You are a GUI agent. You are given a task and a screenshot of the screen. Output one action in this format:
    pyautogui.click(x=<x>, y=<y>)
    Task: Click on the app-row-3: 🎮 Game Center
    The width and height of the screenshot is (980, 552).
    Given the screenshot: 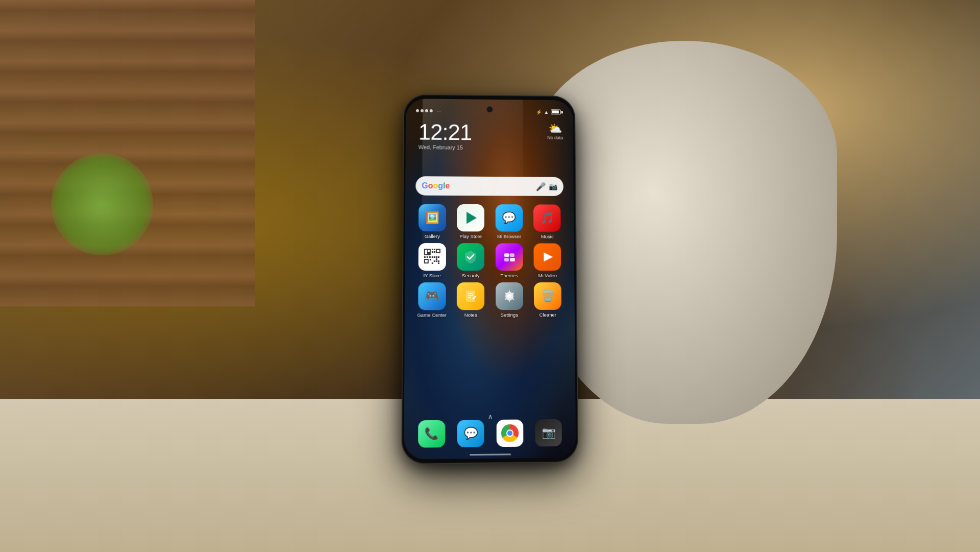 What is the action you would take?
    pyautogui.click(x=490, y=300)
    